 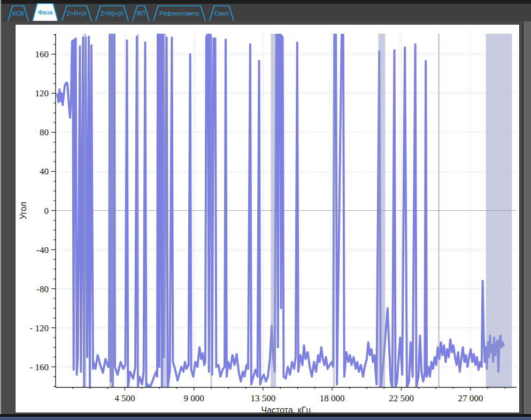 What do you see at coordinates (138, 211) in the screenshot?
I see `band-60m` at bounding box center [138, 211].